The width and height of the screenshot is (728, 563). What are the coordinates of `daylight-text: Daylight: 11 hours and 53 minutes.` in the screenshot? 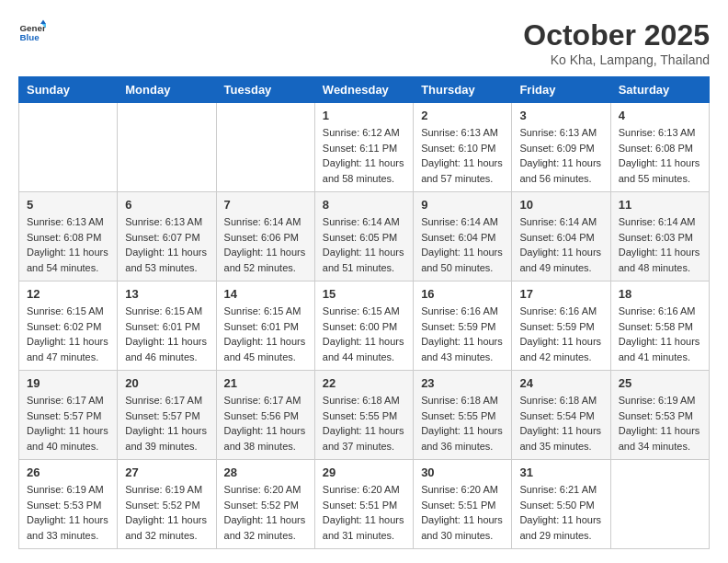 It's located at (166, 259).